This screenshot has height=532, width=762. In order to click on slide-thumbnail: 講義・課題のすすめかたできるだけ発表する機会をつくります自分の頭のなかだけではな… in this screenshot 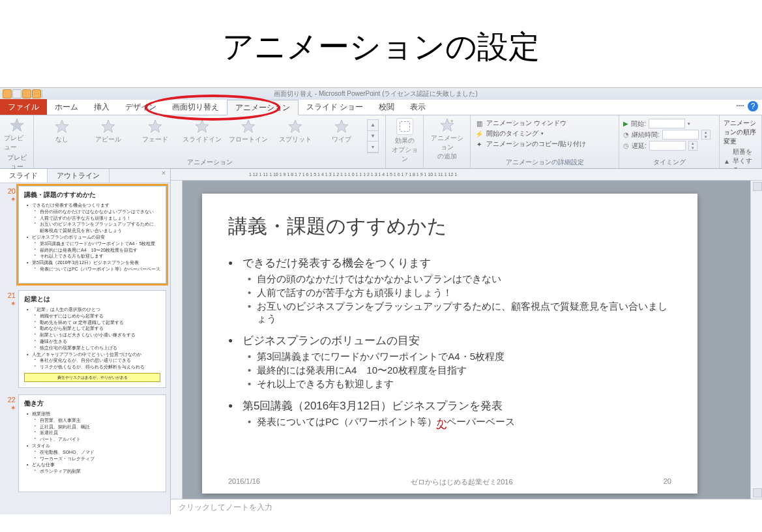, I will do `click(93, 235)`.